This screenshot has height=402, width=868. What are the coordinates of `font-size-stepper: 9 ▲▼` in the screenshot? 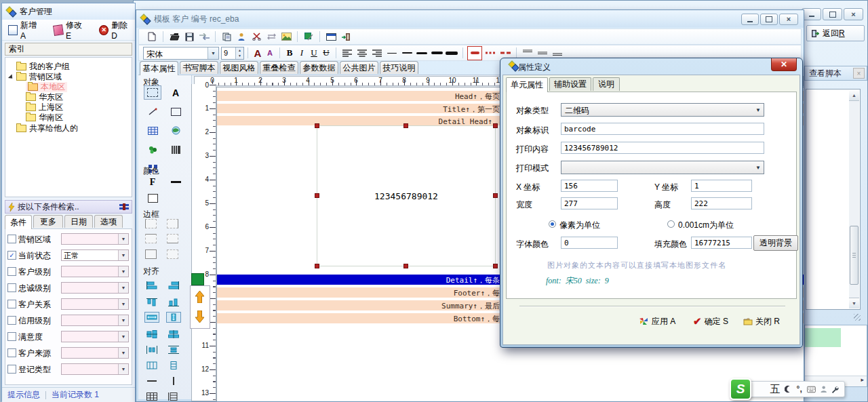 It's located at (233, 53).